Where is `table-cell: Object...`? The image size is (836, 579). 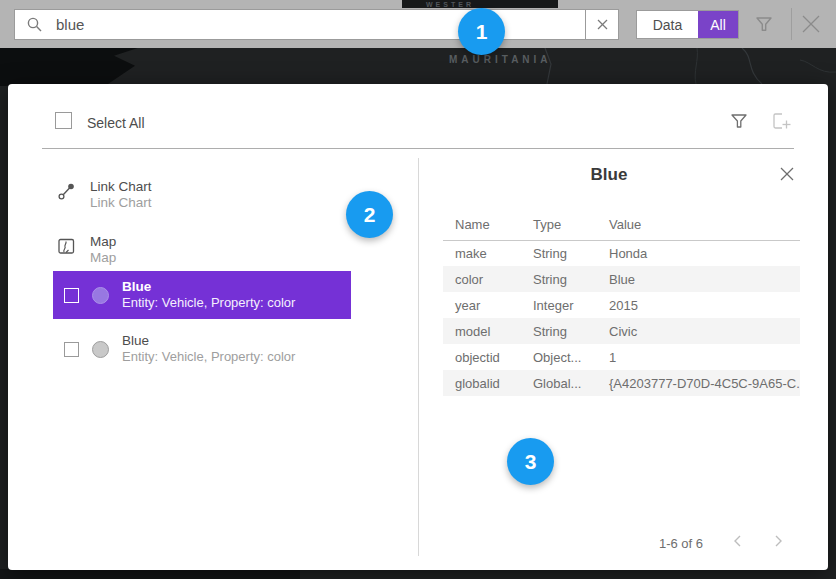
table-cell: Object... is located at coordinates (559, 357).